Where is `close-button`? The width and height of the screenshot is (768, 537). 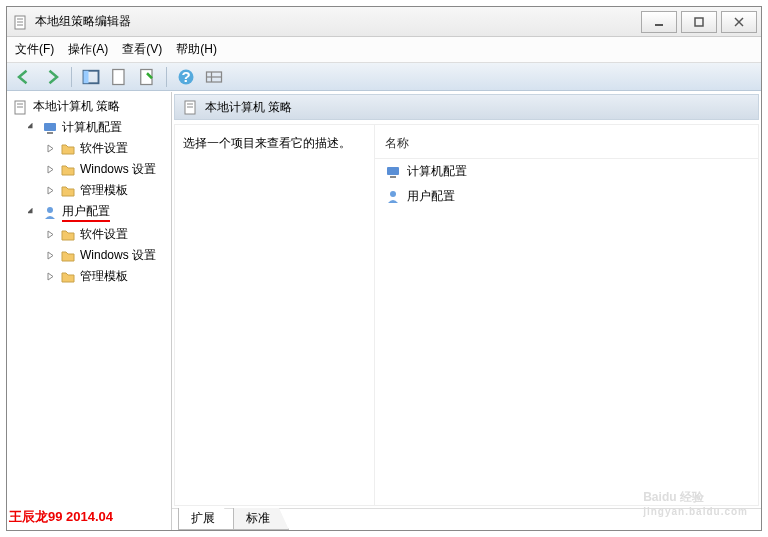
close-button is located at coordinates (739, 22).